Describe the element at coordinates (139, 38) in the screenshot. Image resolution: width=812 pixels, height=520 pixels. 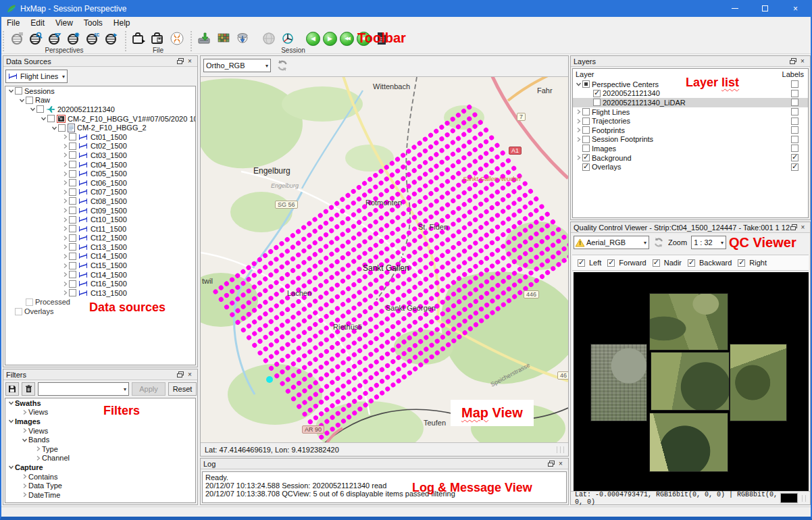
I see `open-session-icon` at that location.